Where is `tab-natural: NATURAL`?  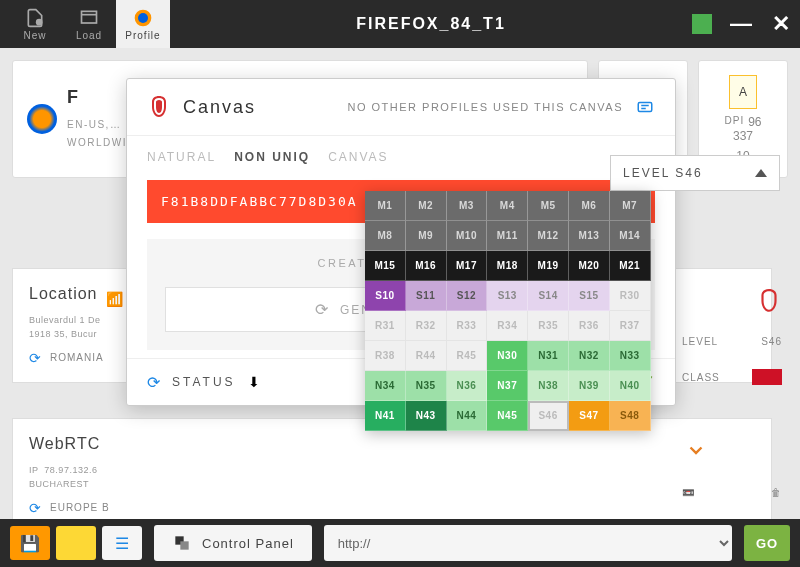 tab-natural: NATURAL is located at coordinates (182, 157).